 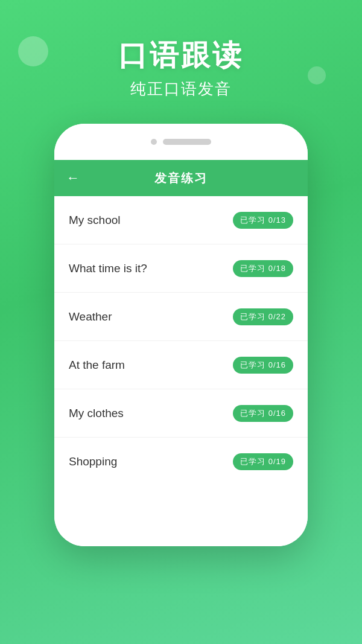 What do you see at coordinates (181, 220) in the screenshot?
I see `list-item: My school已学习 0/13` at bounding box center [181, 220].